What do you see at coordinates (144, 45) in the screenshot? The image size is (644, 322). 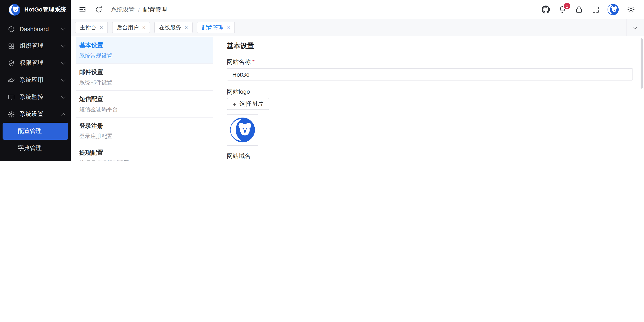 I see `settings-nav-title: 基本设置` at bounding box center [144, 45].